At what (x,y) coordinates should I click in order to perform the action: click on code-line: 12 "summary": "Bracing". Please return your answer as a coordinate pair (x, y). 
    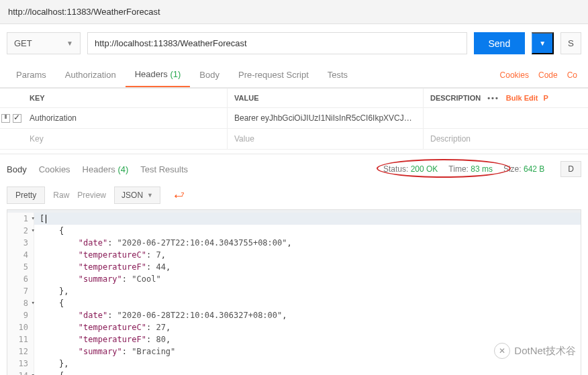
    Looking at the image, I should click on (294, 352).